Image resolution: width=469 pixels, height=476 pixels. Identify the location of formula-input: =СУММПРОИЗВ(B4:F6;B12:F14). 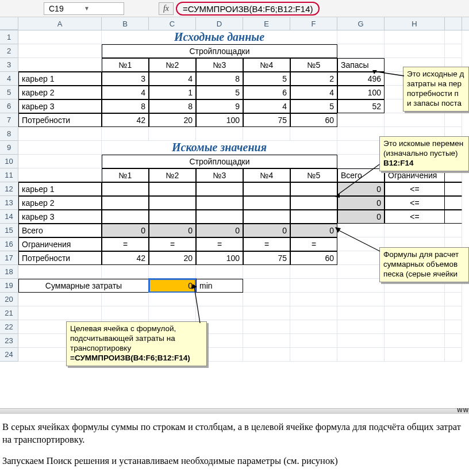
(248, 9).